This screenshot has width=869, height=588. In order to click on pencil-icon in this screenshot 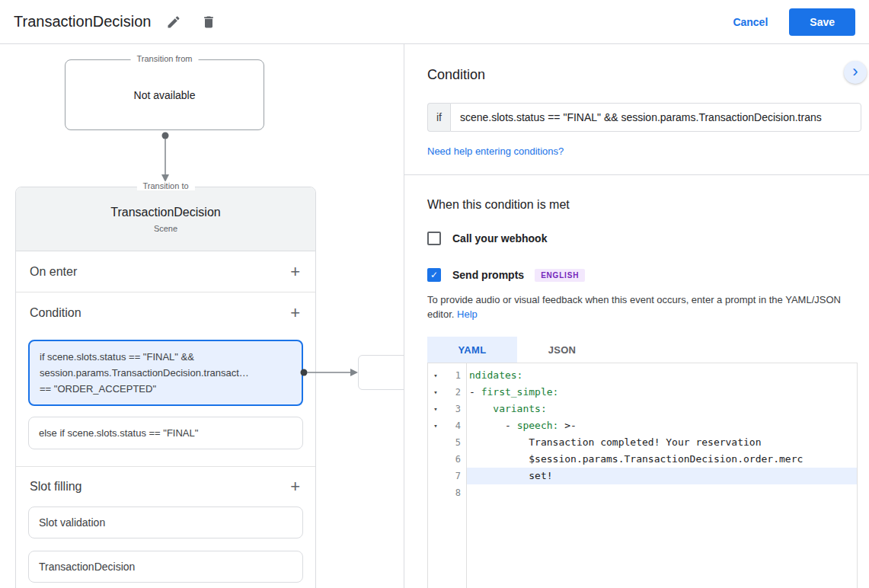, I will do `click(174, 22)`.